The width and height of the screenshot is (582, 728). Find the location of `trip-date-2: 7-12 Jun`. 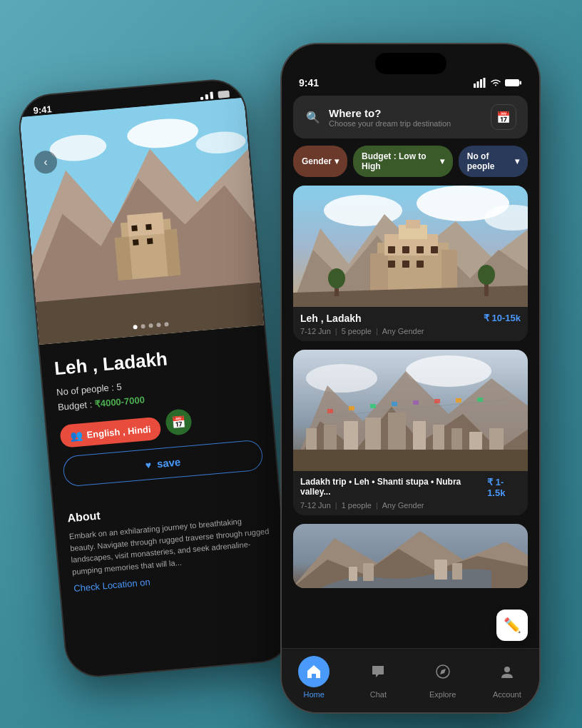

trip-date-2: 7-12 Jun is located at coordinates (315, 505).